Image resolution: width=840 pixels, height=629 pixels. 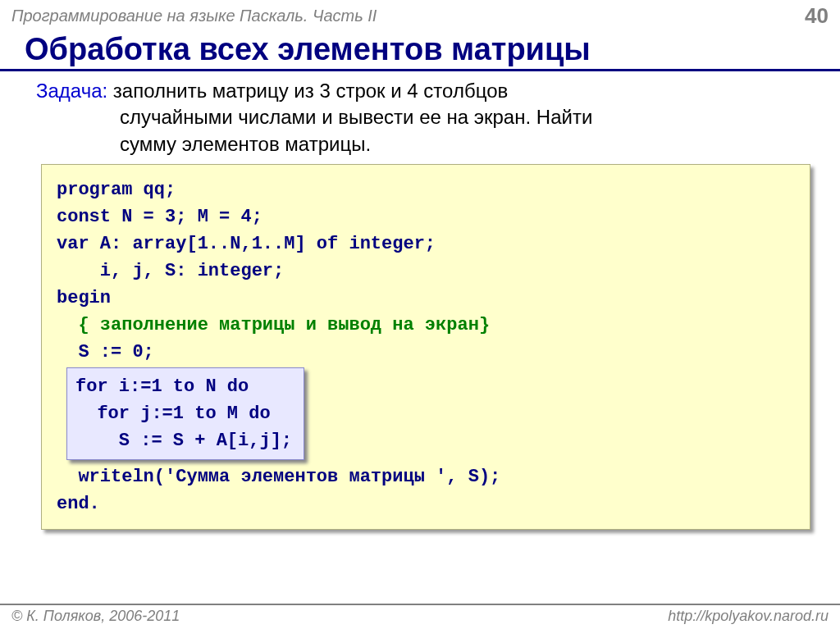 I want to click on task-label: Задача:, so click(x=72, y=90).